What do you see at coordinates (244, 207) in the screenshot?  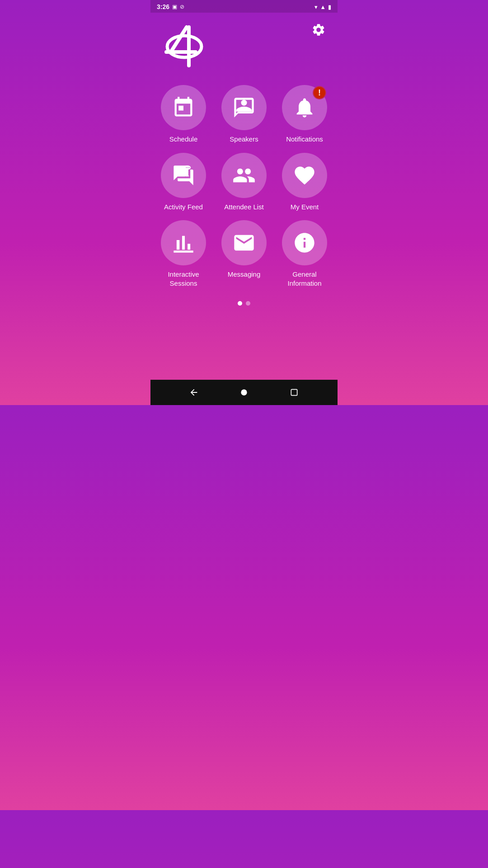 I see `attendee-list-label: Attendee List` at bounding box center [244, 207].